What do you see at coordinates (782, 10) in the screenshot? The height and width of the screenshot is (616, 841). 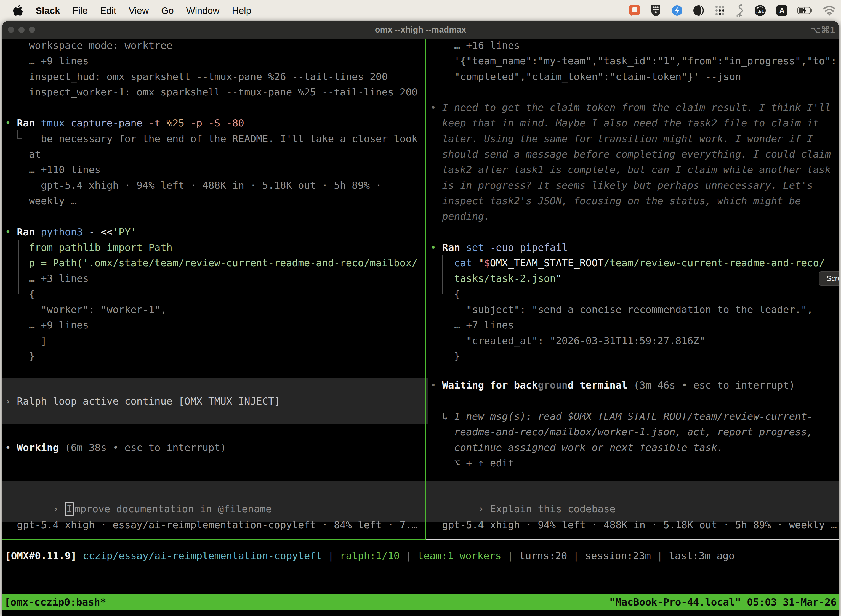 I see `svg-text: A` at bounding box center [782, 10].